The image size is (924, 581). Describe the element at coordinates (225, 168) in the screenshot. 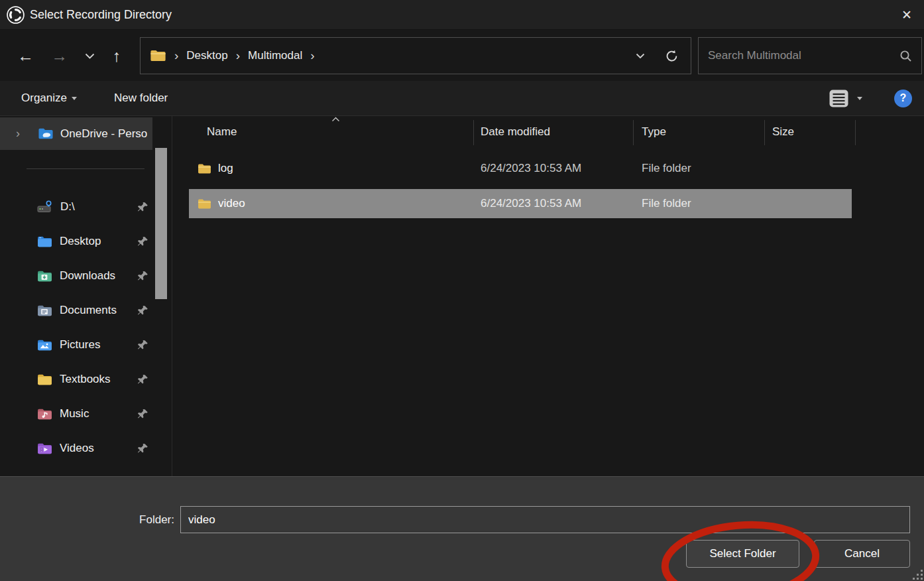

I see `file-name: log` at that location.